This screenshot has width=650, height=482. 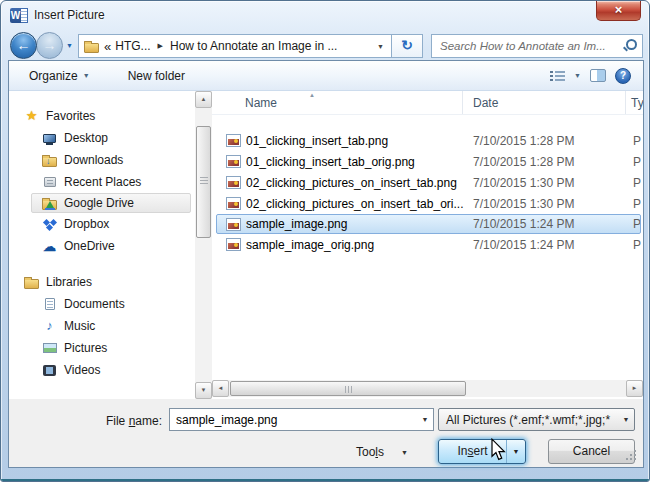 I want to click on recent-locations-dropdown: ▼, so click(x=70, y=46).